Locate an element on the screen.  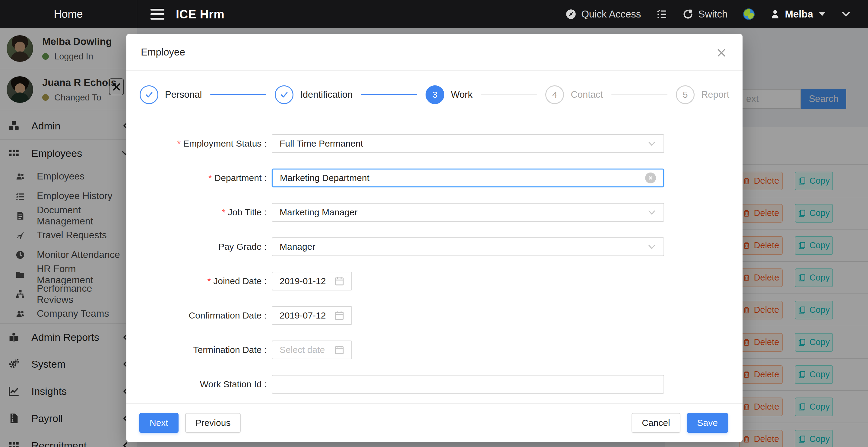
switch-user-button: Switch is located at coordinates (705, 14).